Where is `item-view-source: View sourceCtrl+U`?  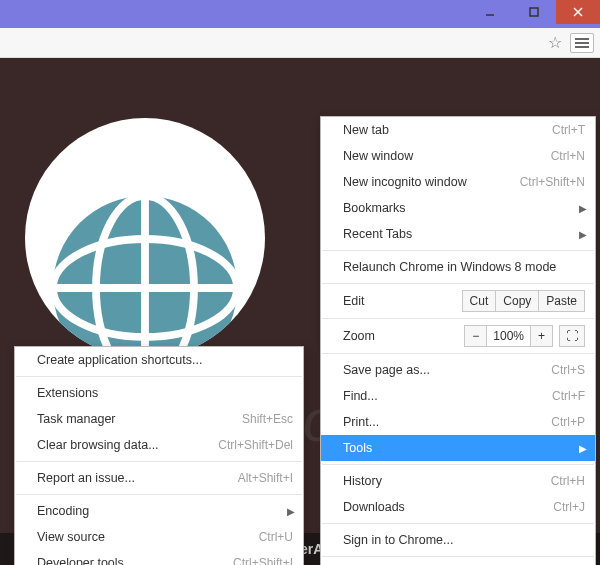 item-view-source: View sourceCtrl+U is located at coordinates (159, 537).